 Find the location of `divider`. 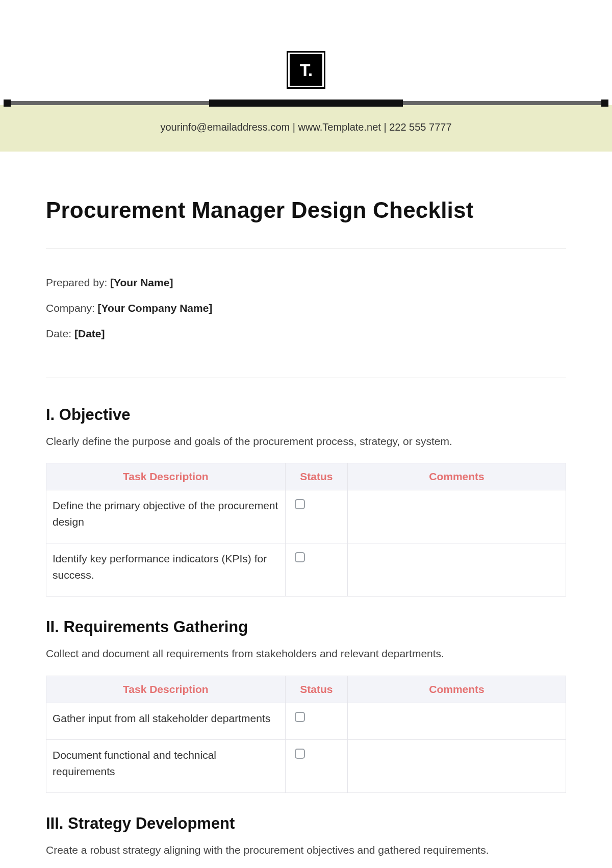

divider is located at coordinates (306, 378).